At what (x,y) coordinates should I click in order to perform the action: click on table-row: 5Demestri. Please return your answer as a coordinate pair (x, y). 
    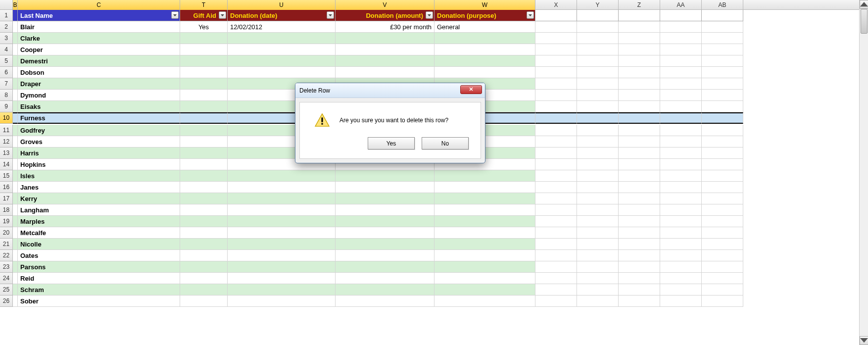
    Looking at the image, I should click on (434, 61).